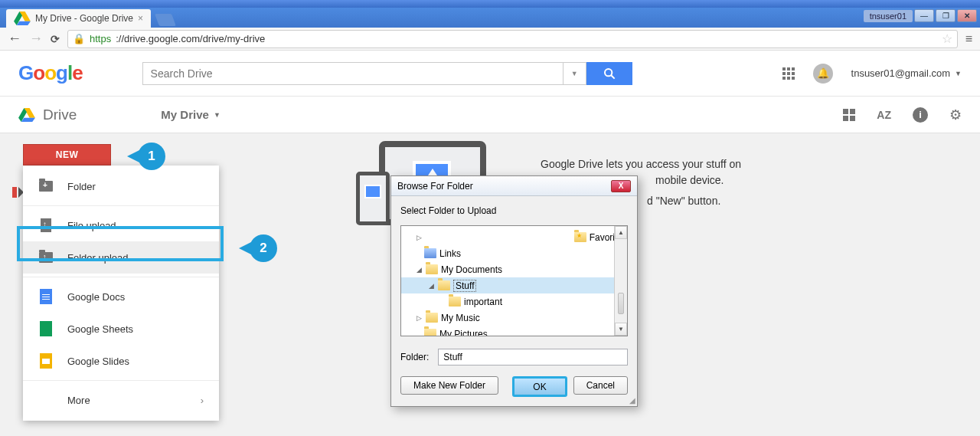 Image resolution: width=980 pixels, height=436 pixels. Describe the element at coordinates (789, 74) in the screenshot. I see `apps-icon` at that location.